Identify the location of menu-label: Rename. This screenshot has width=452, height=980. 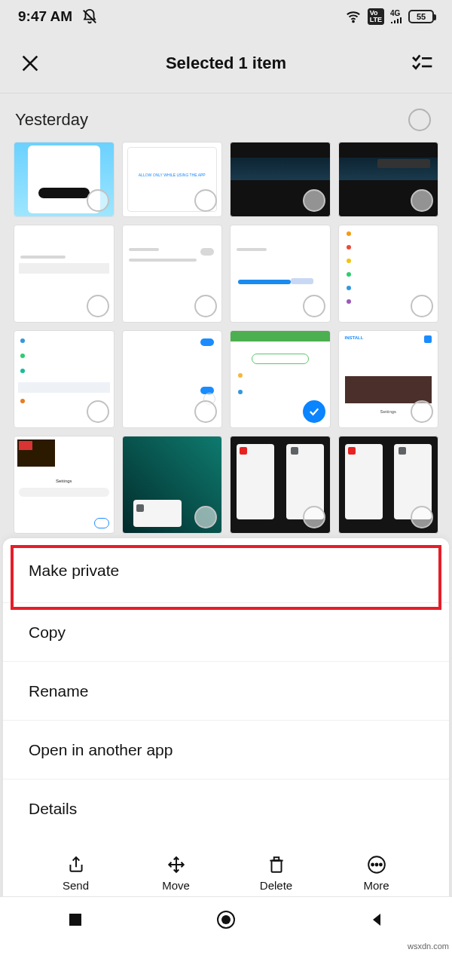
(59, 691).